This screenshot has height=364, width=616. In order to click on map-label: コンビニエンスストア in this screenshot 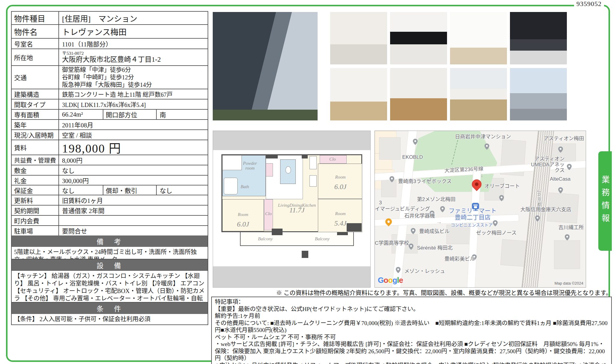, I will do `click(472, 225)`.